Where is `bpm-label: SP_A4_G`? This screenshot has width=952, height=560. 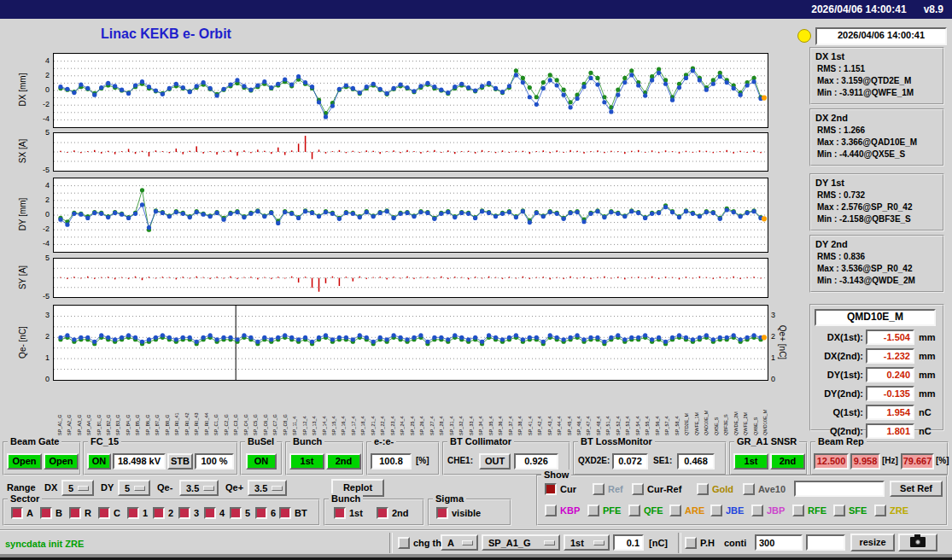
bpm-label: SP_A4_G is located at coordinates (89, 425).